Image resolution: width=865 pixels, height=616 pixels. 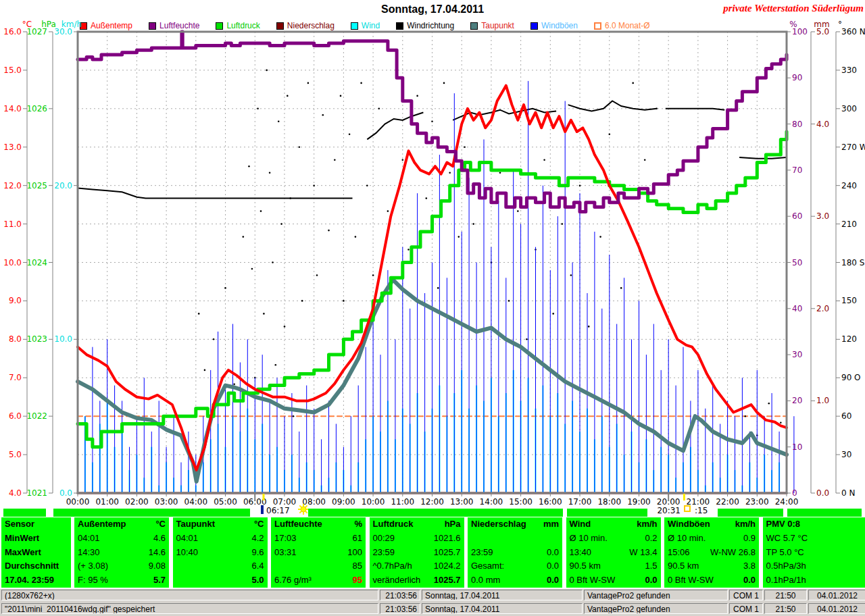 I want to click on axis-label: 6.0, so click(x=15, y=416).